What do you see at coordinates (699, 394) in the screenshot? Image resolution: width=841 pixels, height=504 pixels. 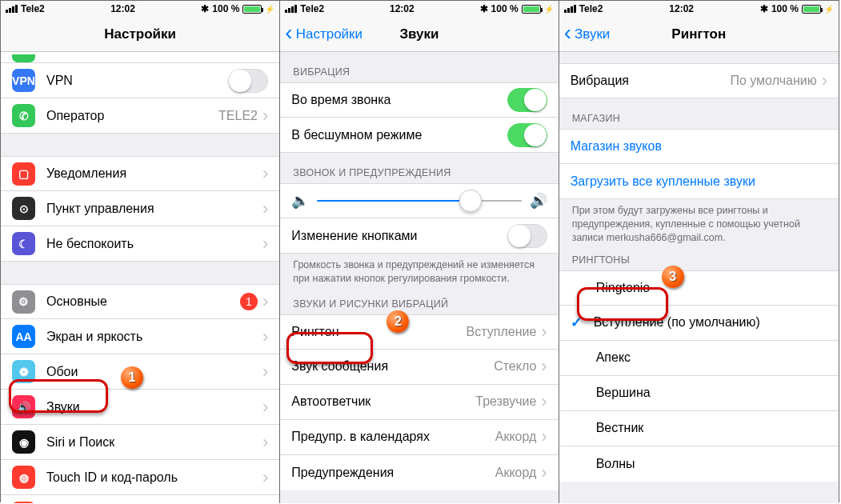 I see `cell-ringtone-item: Вершина` at bounding box center [699, 394].